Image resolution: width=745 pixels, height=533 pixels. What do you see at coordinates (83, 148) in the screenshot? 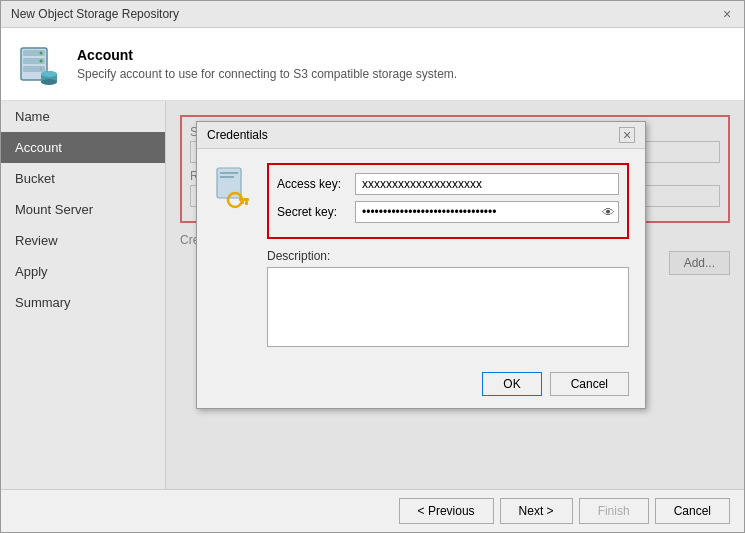
I see `sidebar-item-account: Account` at bounding box center [83, 148].